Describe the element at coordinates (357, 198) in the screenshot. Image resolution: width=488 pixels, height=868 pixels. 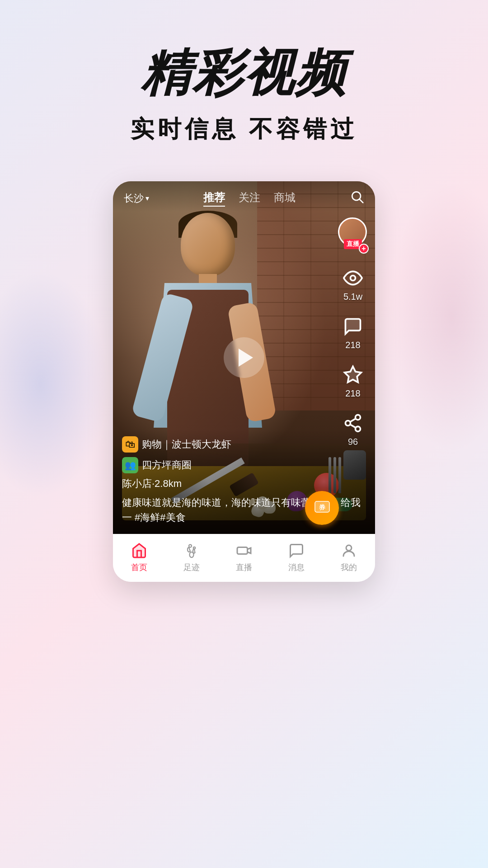
I see `search-button` at that location.